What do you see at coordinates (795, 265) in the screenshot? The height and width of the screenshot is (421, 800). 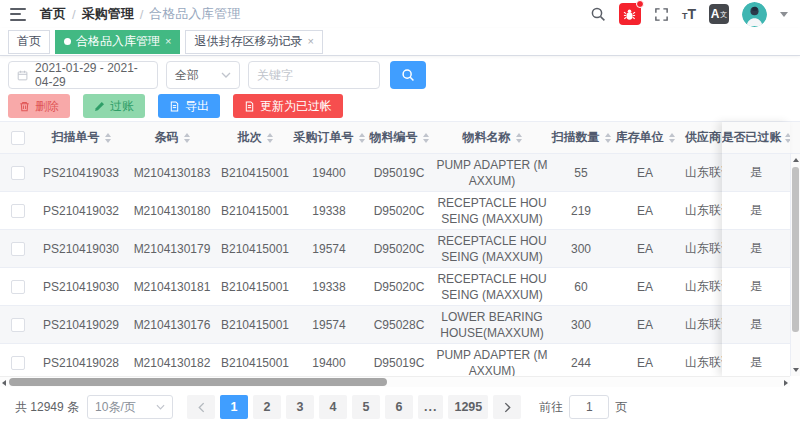 I see `vertical-scrollbar` at bounding box center [795, 265].